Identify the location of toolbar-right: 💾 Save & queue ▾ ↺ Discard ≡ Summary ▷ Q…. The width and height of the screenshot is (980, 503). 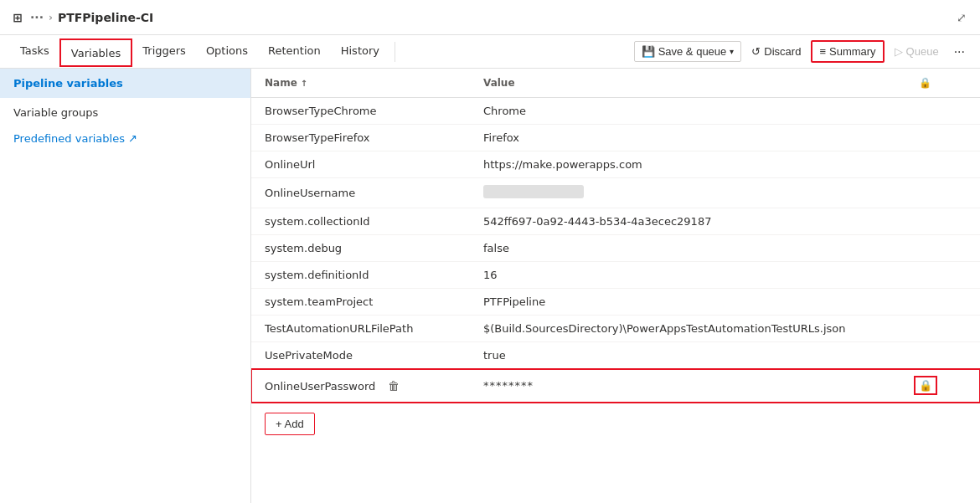
(802, 52).